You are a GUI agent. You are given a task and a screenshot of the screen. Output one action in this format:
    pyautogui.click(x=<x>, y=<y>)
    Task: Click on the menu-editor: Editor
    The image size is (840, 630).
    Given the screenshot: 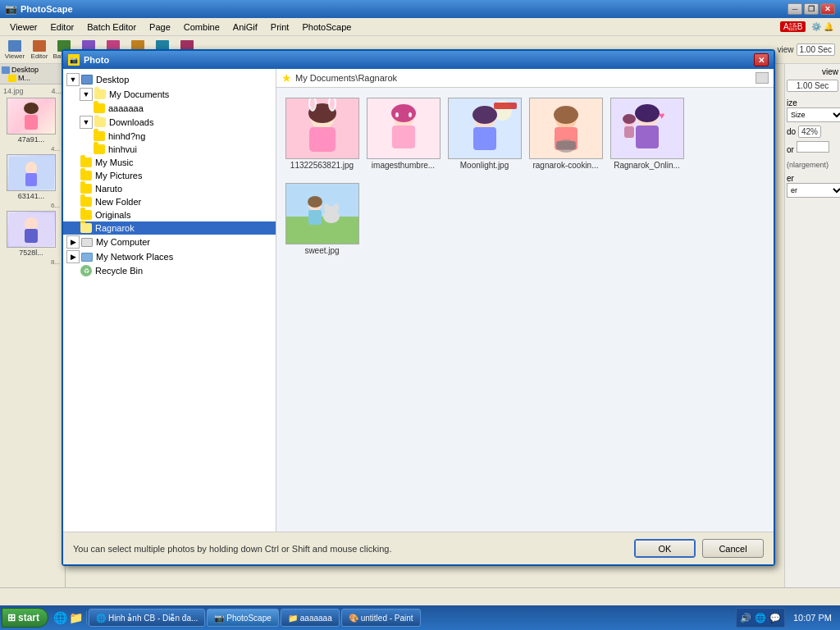 What is the action you would take?
    pyautogui.click(x=62, y=27)
    